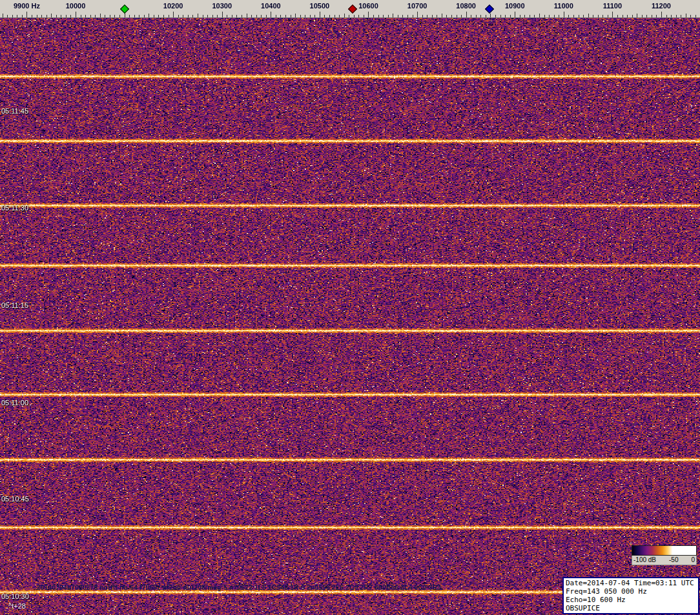 Image resolution: width=700 pixels, height=615 pixels. Describe the element at coordinates (271, 6) in the screenshot. I see `freq-tick-label: 10400` at that location.